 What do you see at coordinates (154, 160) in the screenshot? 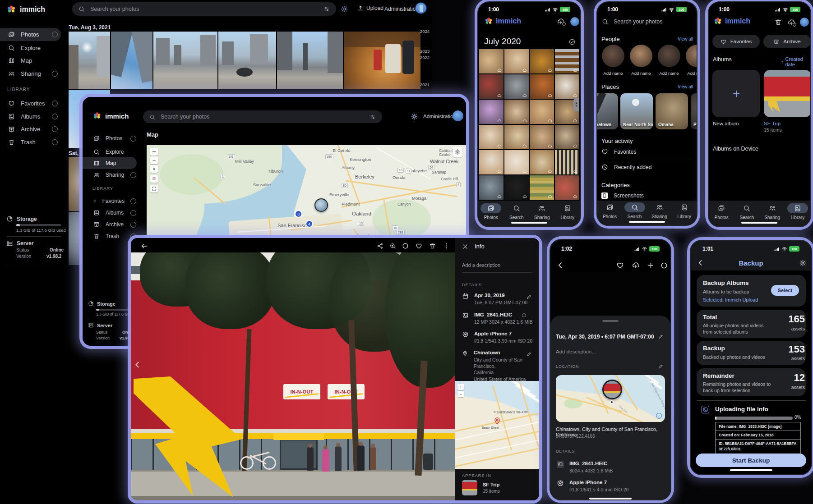
I see `map-zoom-out-button` at bounding box center [154, 160].